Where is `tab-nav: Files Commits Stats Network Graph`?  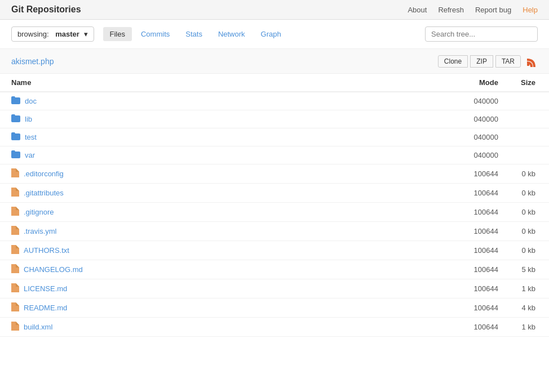 tab-nav: Files Commits Stats Network Graph is located at coordinates (196, 34).